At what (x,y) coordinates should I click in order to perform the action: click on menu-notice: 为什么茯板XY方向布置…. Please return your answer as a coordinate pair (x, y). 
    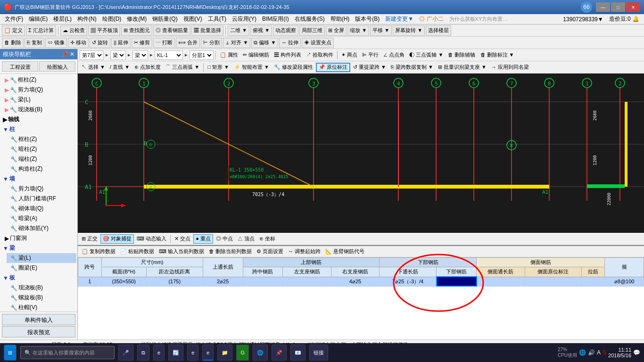
    Looking at the image, I should click on (479, 19).